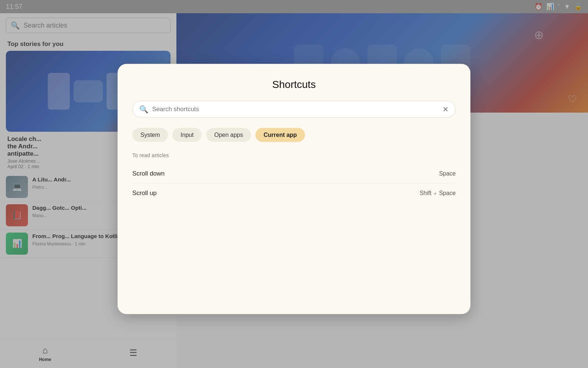 This screenshot has width=588, height=368. Describe the element at coordinates (144, 109) in the screenshot. I see `modal-search-icon: 🔍` at that location.